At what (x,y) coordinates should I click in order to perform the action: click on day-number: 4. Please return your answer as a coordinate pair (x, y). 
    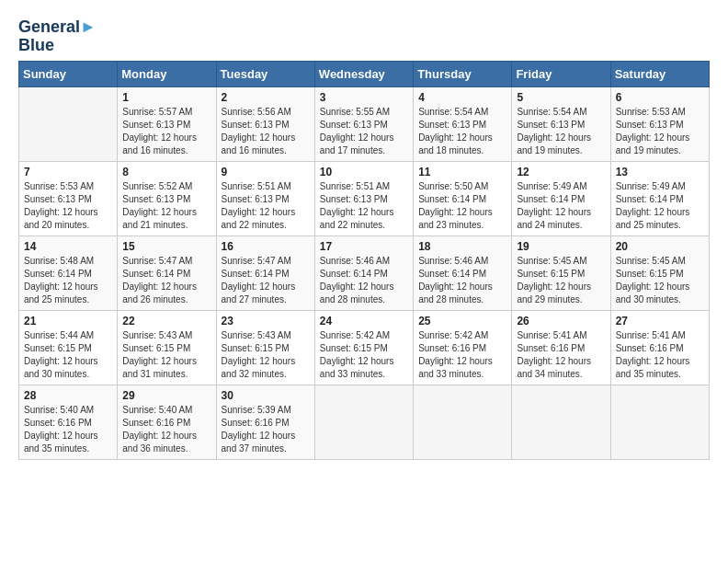
    Looking at the image, I should click on (462, 98).